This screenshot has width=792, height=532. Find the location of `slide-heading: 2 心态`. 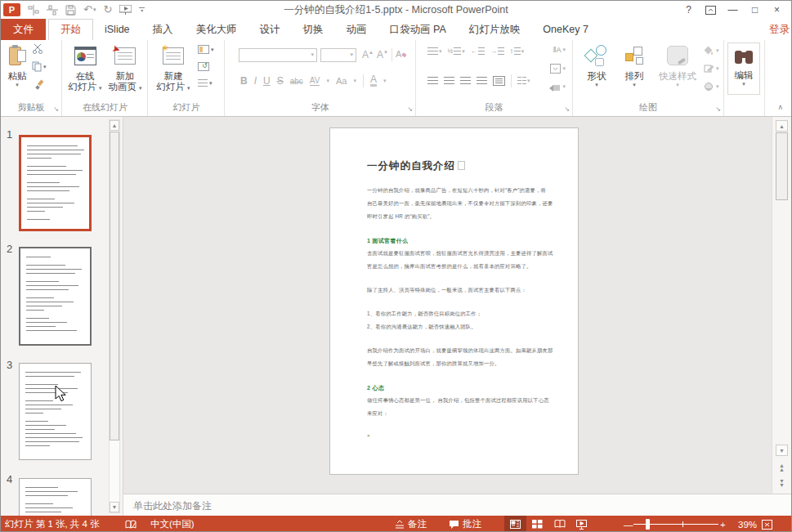

slide-heading: 2 心态 is located at coordinates (454, 388).